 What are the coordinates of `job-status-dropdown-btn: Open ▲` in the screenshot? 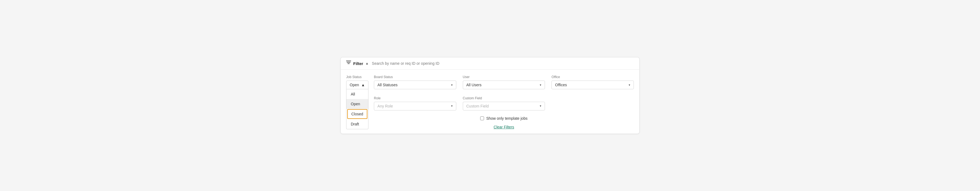 It's located at (358, 85).